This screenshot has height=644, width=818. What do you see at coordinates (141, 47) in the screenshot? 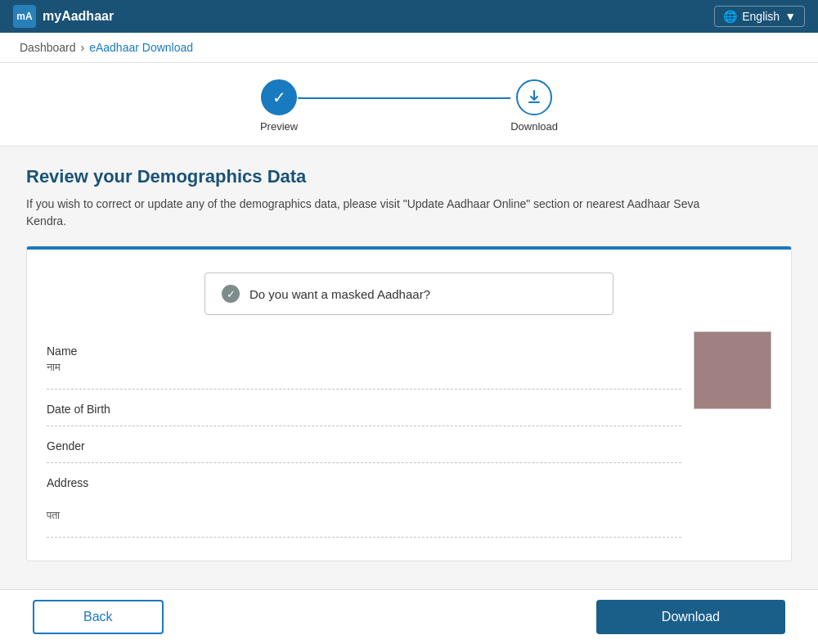
I see `breadcrumb-current: eAadhaar Download` at bounding box center [141, 47].